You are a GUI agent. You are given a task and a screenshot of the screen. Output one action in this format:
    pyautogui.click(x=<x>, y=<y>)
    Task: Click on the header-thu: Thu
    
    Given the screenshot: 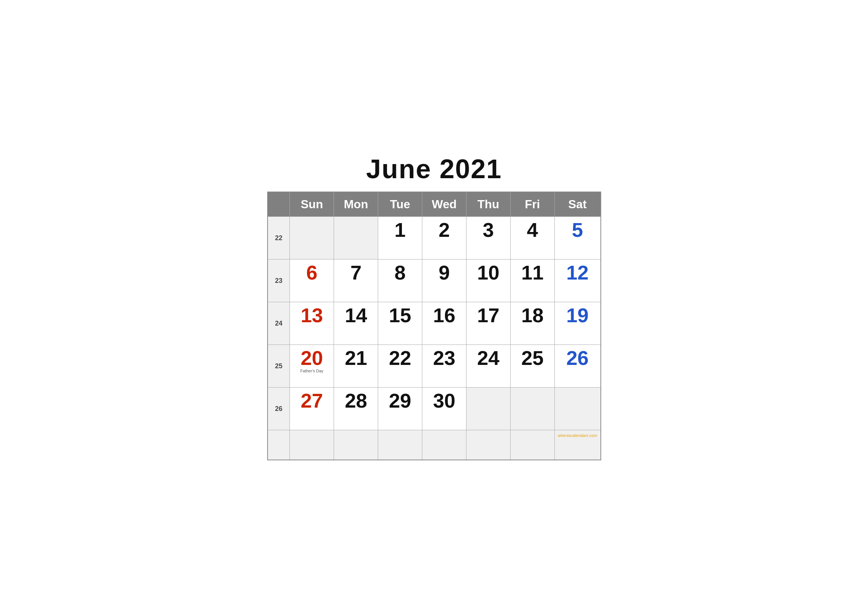 What is the action you would take?
    pyautogui.click(x=488, y=204)
    